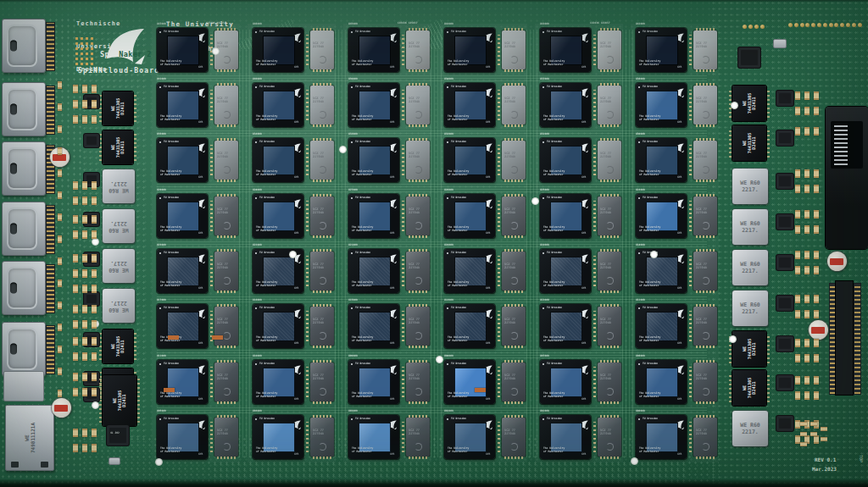  I want to click on mounting-hole, so click(159, 462).